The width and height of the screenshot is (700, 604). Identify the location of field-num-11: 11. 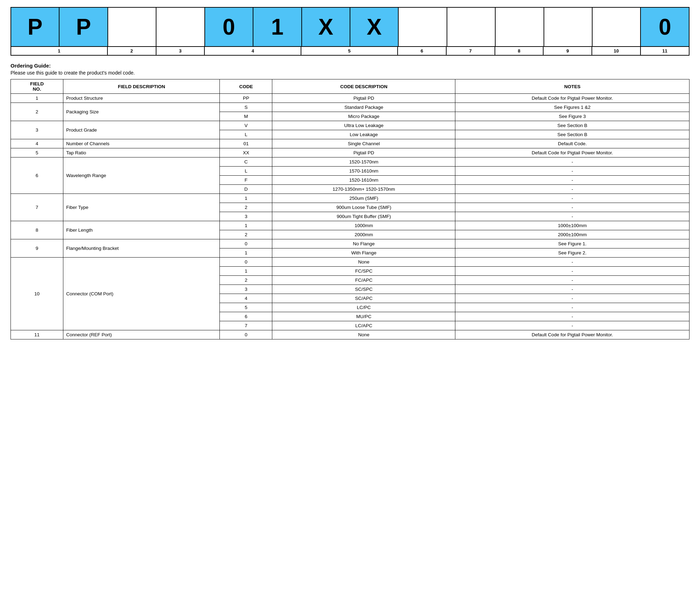
(665, 51).